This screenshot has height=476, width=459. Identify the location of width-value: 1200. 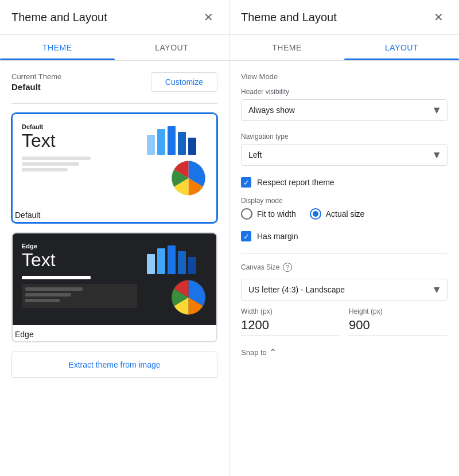
(290, 327).